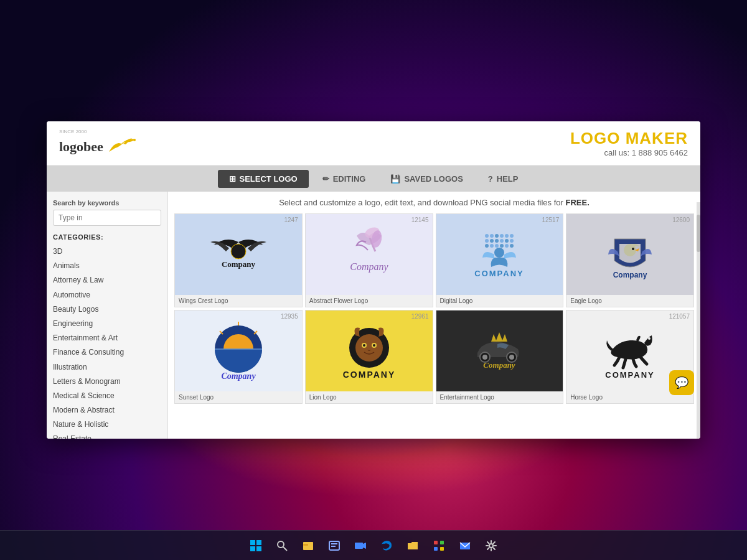  I want to click on horse-logo-svg: COMPANY, so click(630, 351).